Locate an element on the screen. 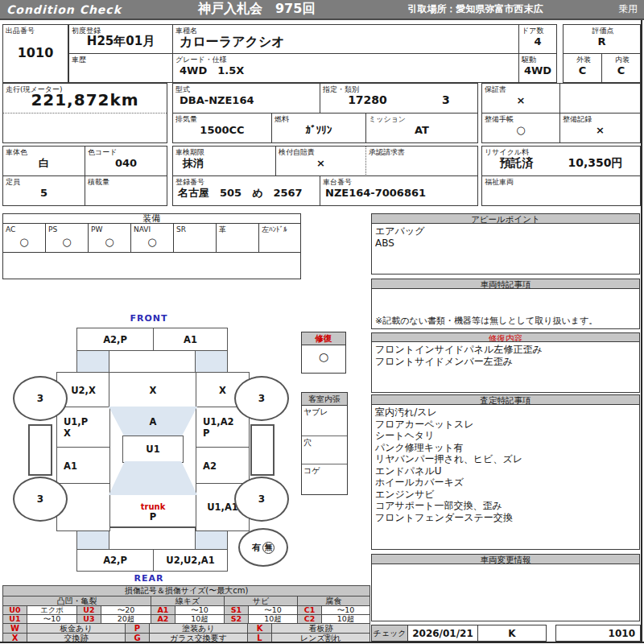  equipment-empty-row is located at coordinates (151, 266).